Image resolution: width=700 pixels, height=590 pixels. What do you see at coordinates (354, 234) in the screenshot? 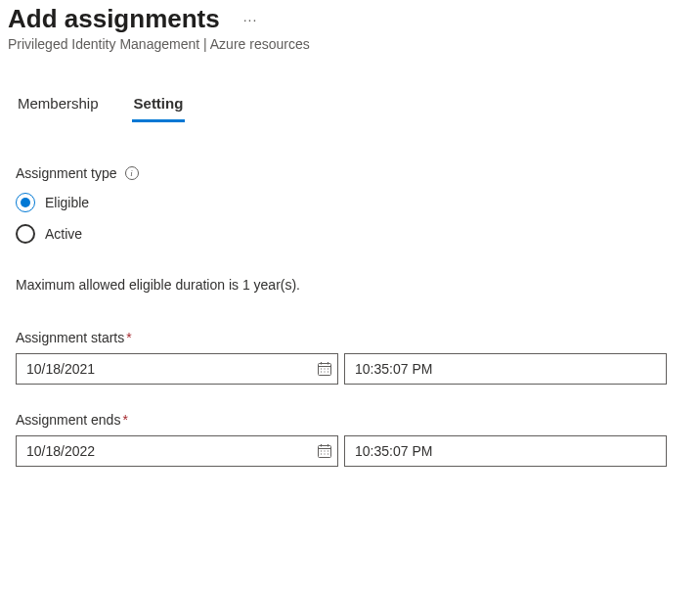
I see `radio-active: Active` at bounding box center [354, 234].